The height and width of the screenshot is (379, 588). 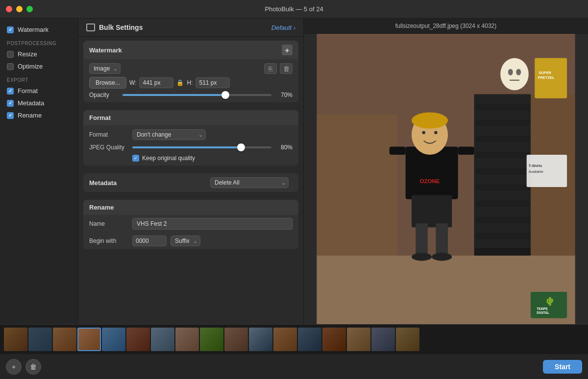 What do you see at coordinates (191, 241) in the screenshot?
I see `rename-begin-row: Begin with Suffix Prefix` at bounding box center [191, 241].